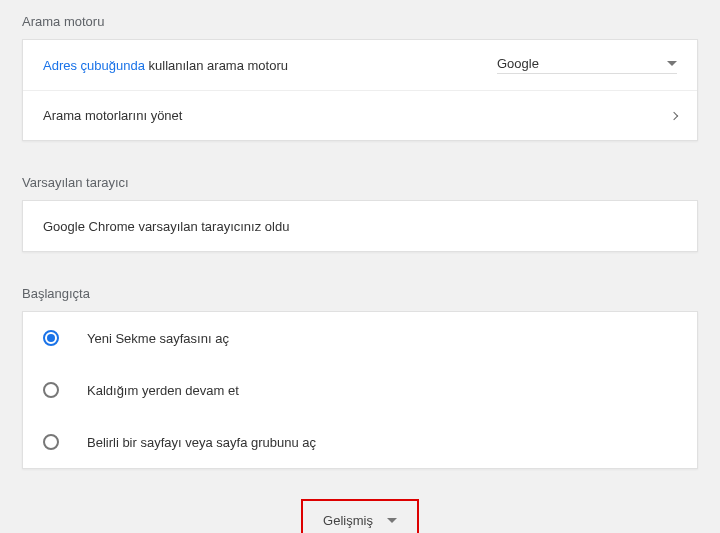  What do you see at coordinates (360, 390) in the screenshot?
I see `startup-option-row: Kaldığım yerden devam et` at bounding box center [360, 390].